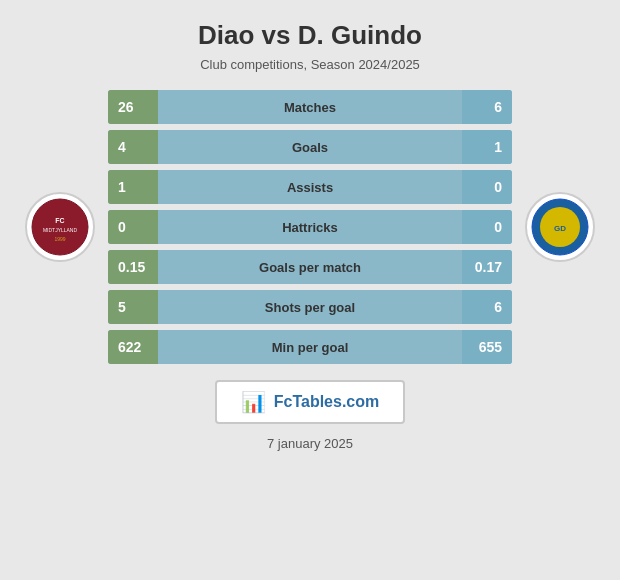 The width and height of the screenshot is (620, 580). I want to click on stat-label: Assists, so click(310, 188).